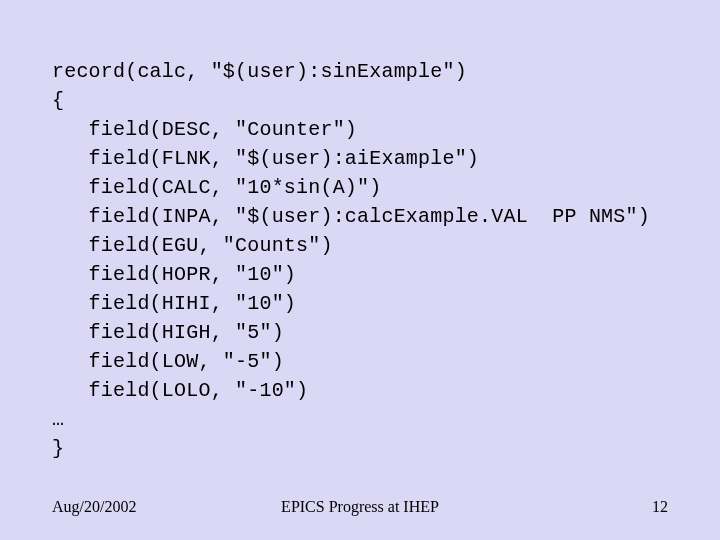  What do you see at coordinates (58, 448) in the screenshot?
I see `code-line: }` at bounding box center [58, 448].